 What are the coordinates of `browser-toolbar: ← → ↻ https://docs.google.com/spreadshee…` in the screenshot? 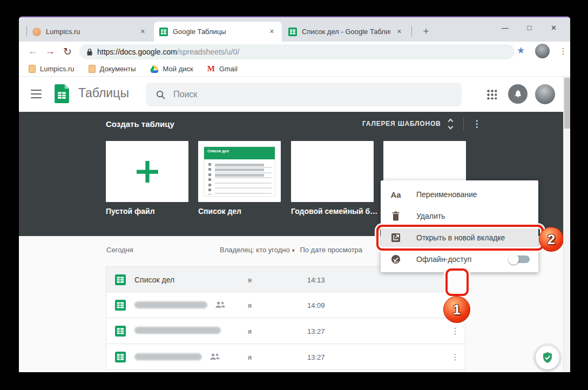 It's located at (295, 52).